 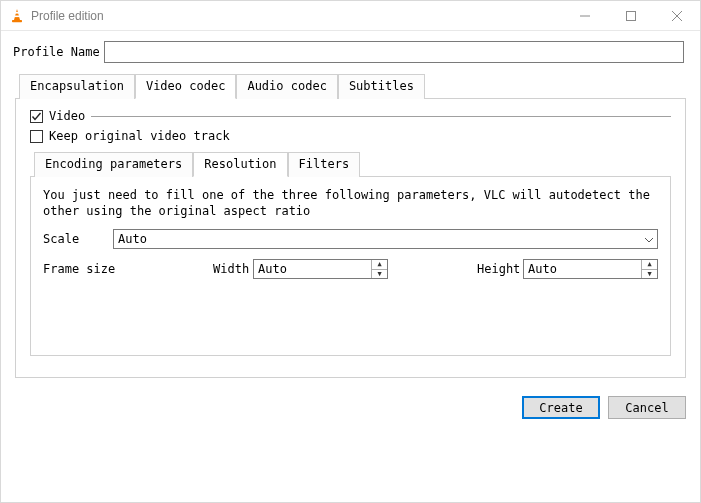 What do you see at coordinates (350, 164) in the screenshot?
I see `inner-tab-row: Encoding parameters Resolution Filters` at bounding box center [350, 164].